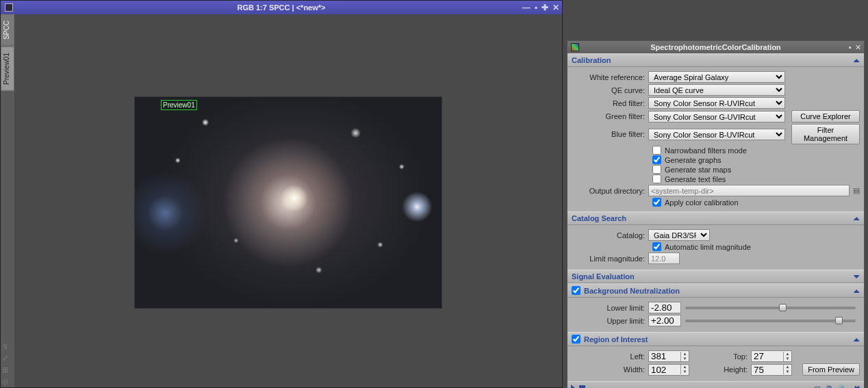 This screenshot has width=868, height=388. What do you see at coordinates (665, 308) in the screenshot?
I see `lower-limit-input` at bounding box center [665, 308].